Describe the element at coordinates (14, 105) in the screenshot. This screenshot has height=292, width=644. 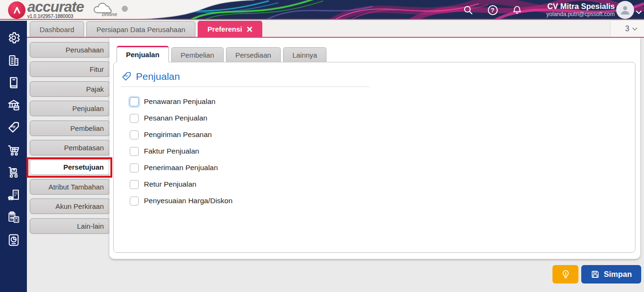
I see `bank-icon` at that location.